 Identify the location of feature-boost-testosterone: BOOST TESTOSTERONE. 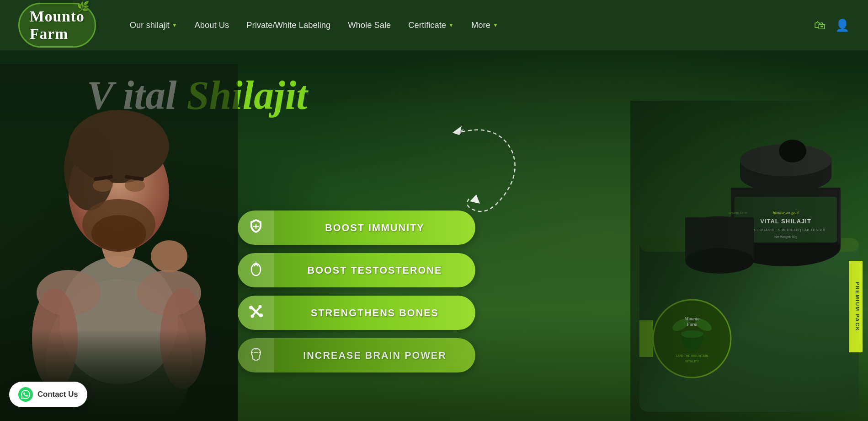
(357, 270).